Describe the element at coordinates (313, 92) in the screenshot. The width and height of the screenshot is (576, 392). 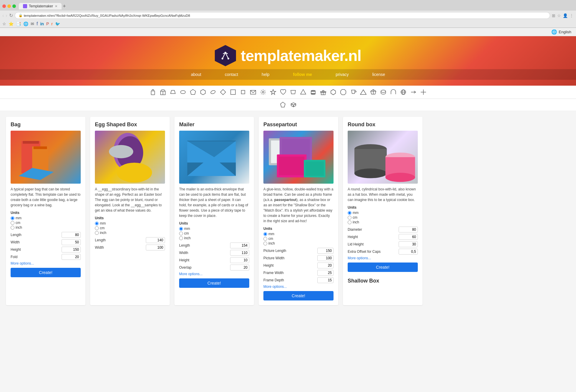
I see `shape-icon-cylinder` at that location.